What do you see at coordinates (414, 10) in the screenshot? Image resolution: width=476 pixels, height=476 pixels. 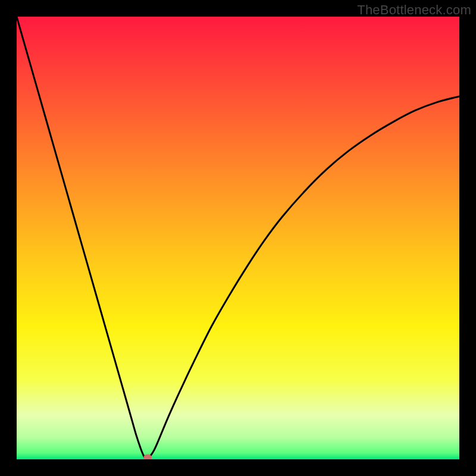 I see `watermark-text: TheBottleneck.com` at bounding box center [414, 10].